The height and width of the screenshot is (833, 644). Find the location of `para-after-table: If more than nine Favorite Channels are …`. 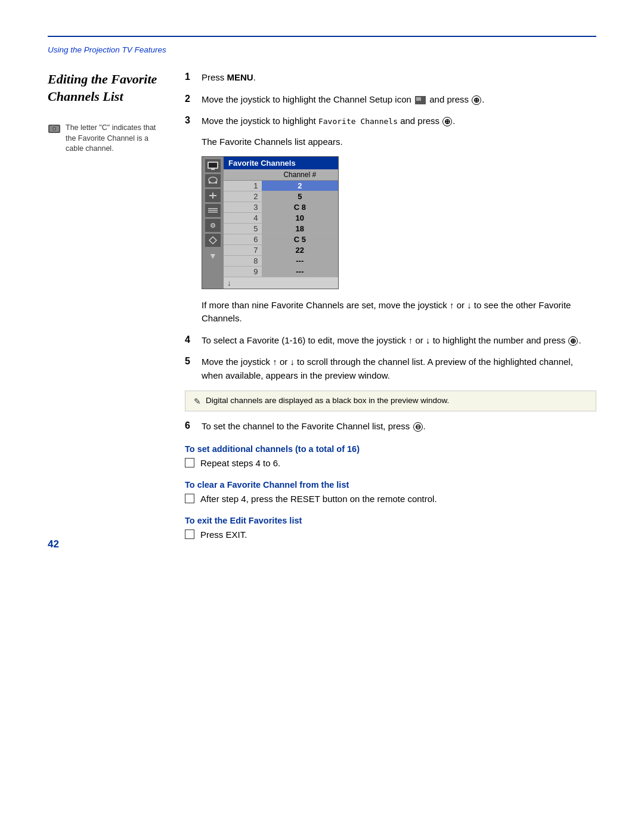

para-after-table: If more than nine Favorite Channels are … is located at coordinates (399, 312).